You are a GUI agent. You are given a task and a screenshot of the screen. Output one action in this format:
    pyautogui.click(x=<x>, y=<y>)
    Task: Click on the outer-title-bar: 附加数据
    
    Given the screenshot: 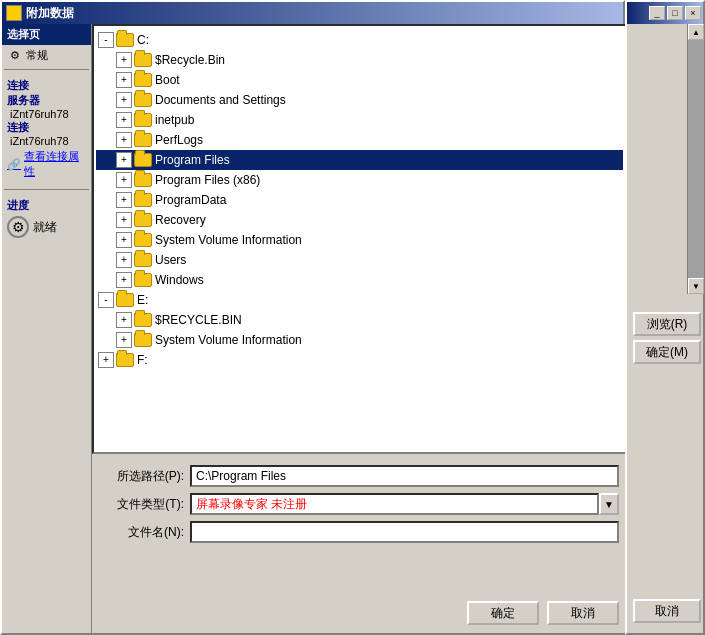 What is the action you would take?
    pyautogui.click(x=312, y=13)
    